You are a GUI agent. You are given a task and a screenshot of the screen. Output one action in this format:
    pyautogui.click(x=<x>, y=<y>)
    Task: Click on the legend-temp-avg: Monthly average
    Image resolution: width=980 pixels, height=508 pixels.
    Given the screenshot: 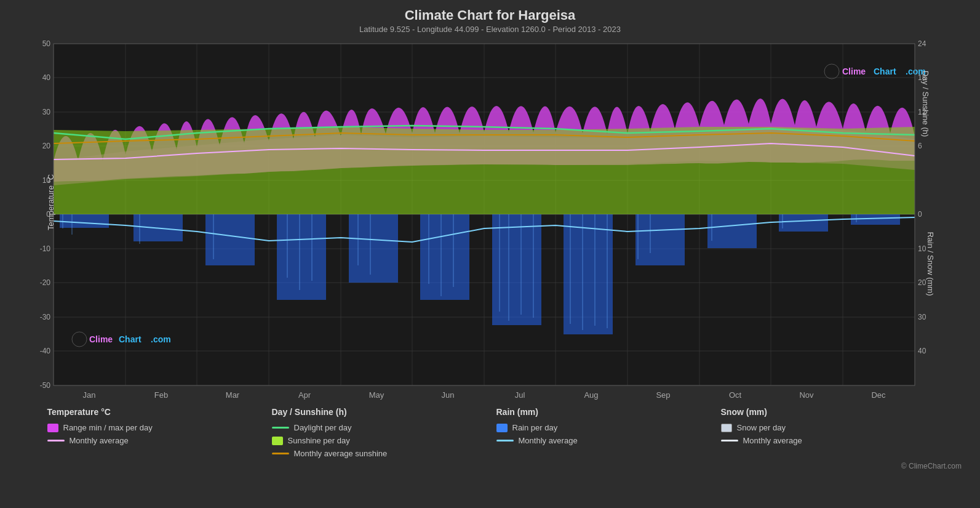 What is the action you would take?
    pyautogui.click(x=154, y=441)
    